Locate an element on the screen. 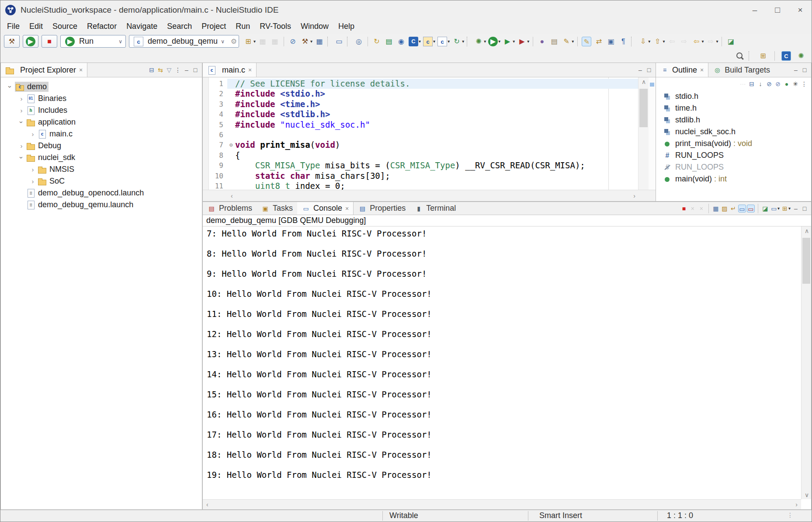 The image size is (812, 522). scroll-on-stderr-icon: ▭ is located at coordinates (751, 209).